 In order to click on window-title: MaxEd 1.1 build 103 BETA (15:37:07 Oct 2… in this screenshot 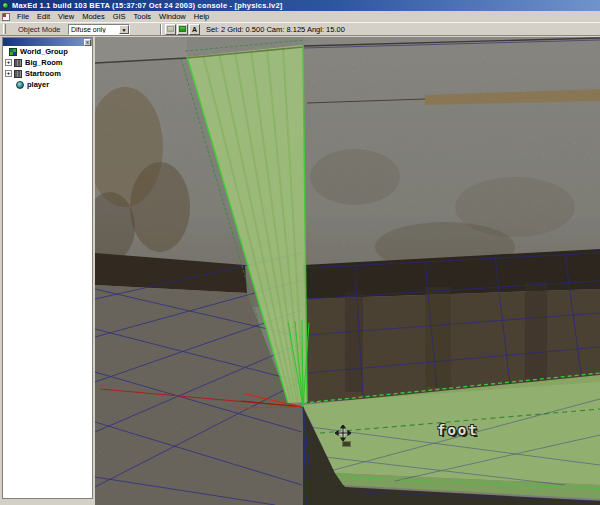, I will do `click(148, 6)`.